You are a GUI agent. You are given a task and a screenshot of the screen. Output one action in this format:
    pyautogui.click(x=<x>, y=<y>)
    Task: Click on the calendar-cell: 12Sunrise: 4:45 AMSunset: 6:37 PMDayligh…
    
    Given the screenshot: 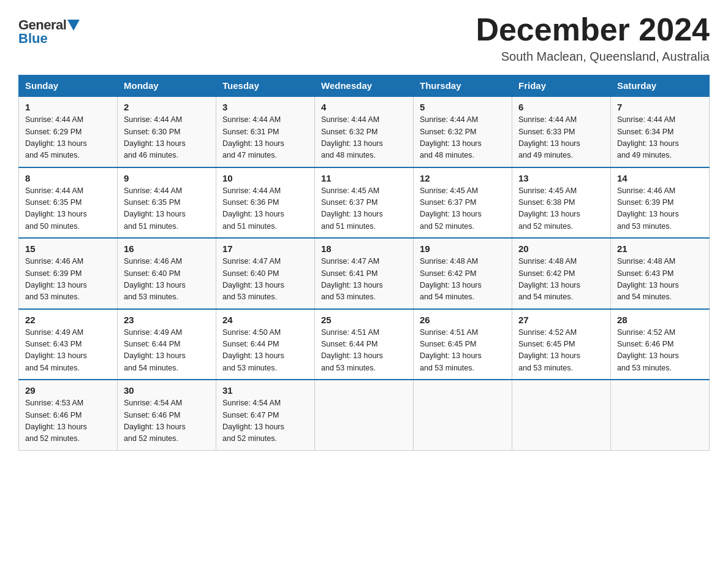 What is the action you would take?
    pyautogui.click(x=463, y=203)
    